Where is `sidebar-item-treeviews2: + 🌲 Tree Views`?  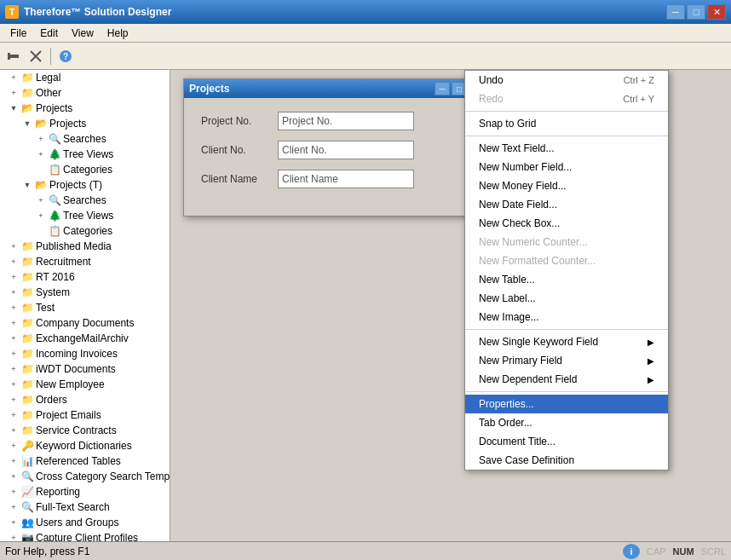 sidebar-item-treeviews2: + 🌲 Tree Views is located at coordinates (85, 216).